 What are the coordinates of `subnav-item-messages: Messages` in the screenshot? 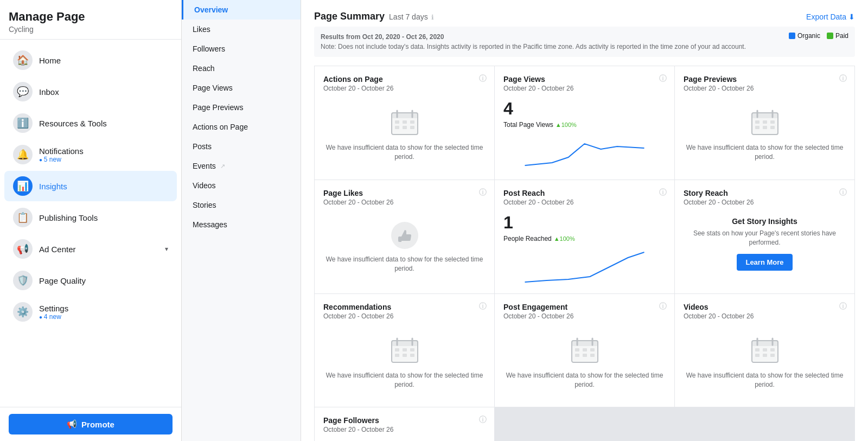 It's located at (241, 225).